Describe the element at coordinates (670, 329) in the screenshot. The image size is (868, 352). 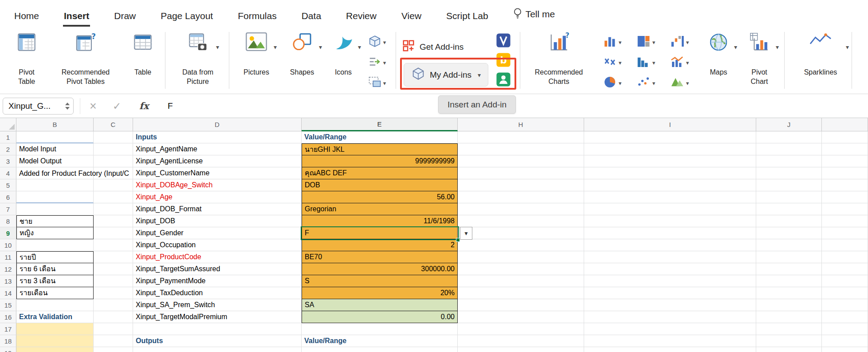
I see `cell-I17` at that location.